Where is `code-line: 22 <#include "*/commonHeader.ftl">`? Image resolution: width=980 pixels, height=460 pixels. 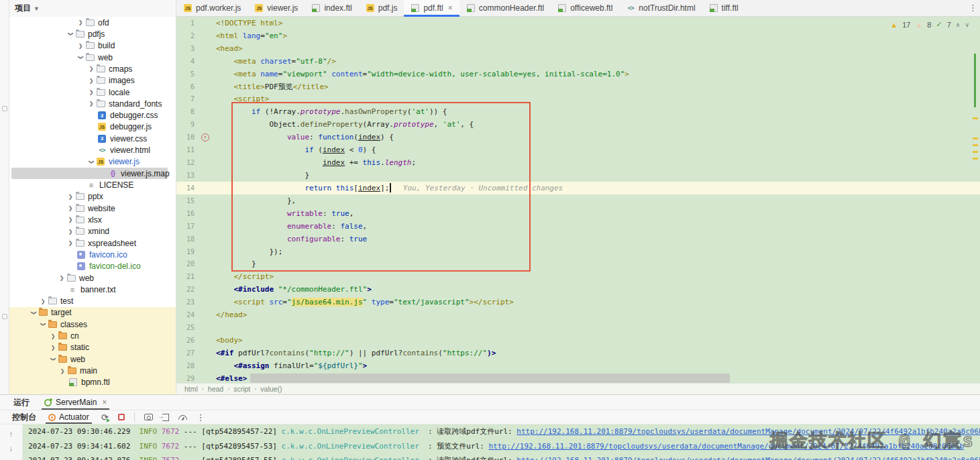
code-line: 22 <#include "*/commonHeader.ftl"> is located at coordinates (578, 290).